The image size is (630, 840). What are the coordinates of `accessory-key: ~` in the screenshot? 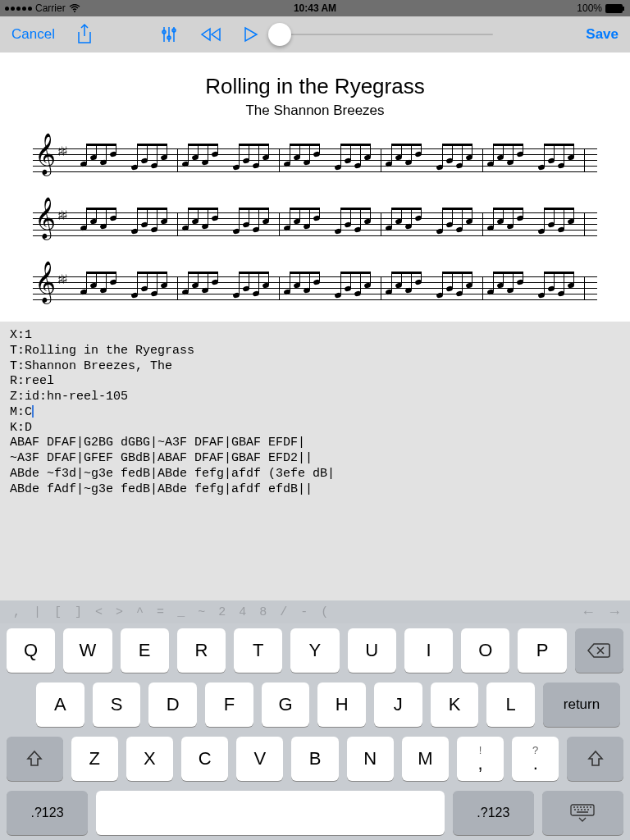 It's located at (202, 612).